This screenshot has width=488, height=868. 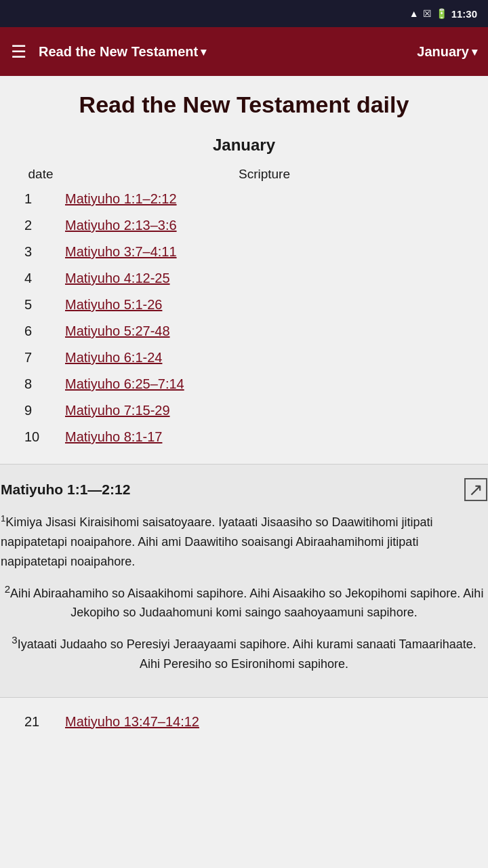 What do you see at coordinates (264, 331) in the screenshot?
I see `reading-scripture: Matiyuho 5:27-48` at bounding box center [264, 331].